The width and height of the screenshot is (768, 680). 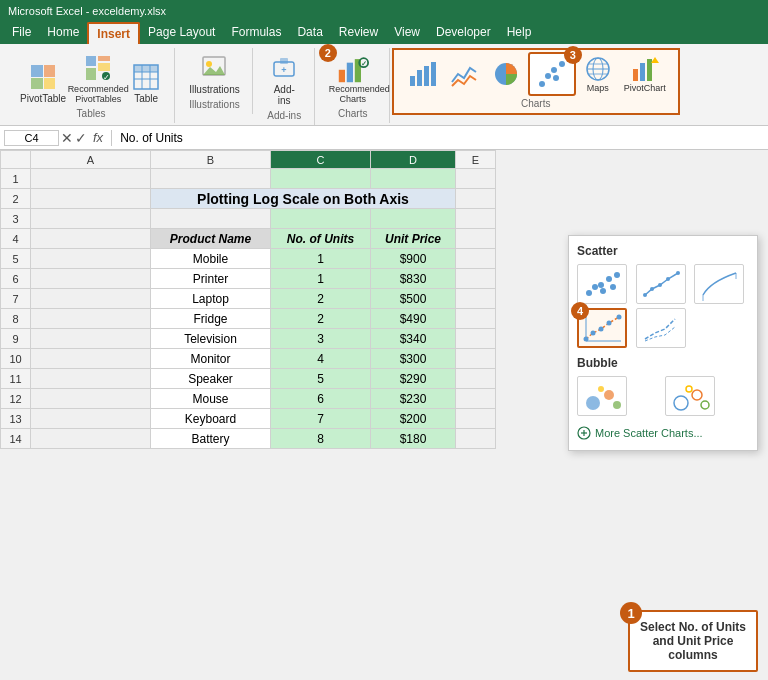 What do you see at coordinates (284, 68) in the screenshot?
I see `addins-icon: +` at bounding box center [284, 68].